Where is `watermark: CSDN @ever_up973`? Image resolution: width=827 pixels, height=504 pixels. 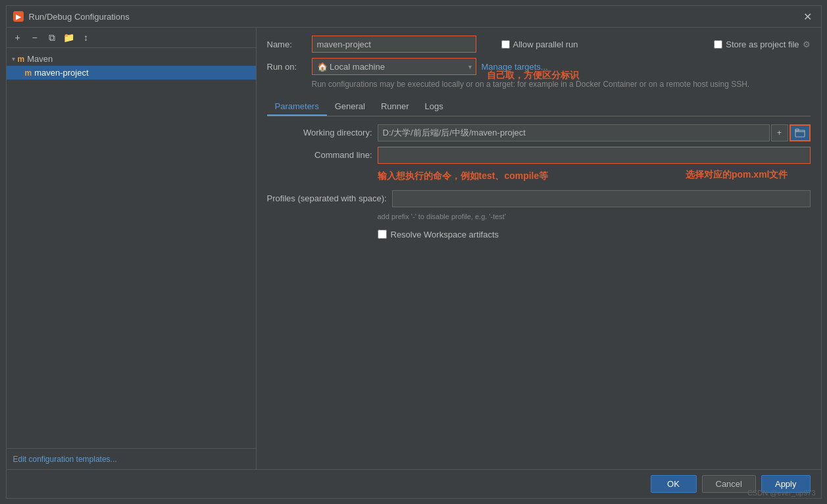 watermark: CSDN @ever_up973 is located at coordinates (782, 493).